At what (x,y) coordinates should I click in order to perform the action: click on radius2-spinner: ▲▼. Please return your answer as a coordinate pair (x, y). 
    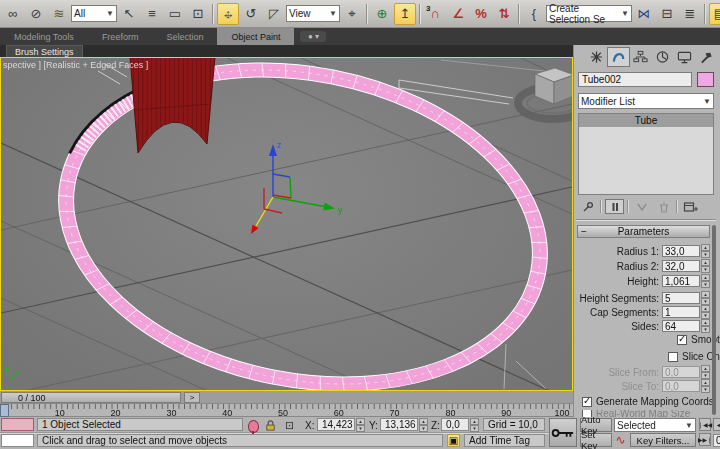
    Looking at the image, I should click on (706, 266).